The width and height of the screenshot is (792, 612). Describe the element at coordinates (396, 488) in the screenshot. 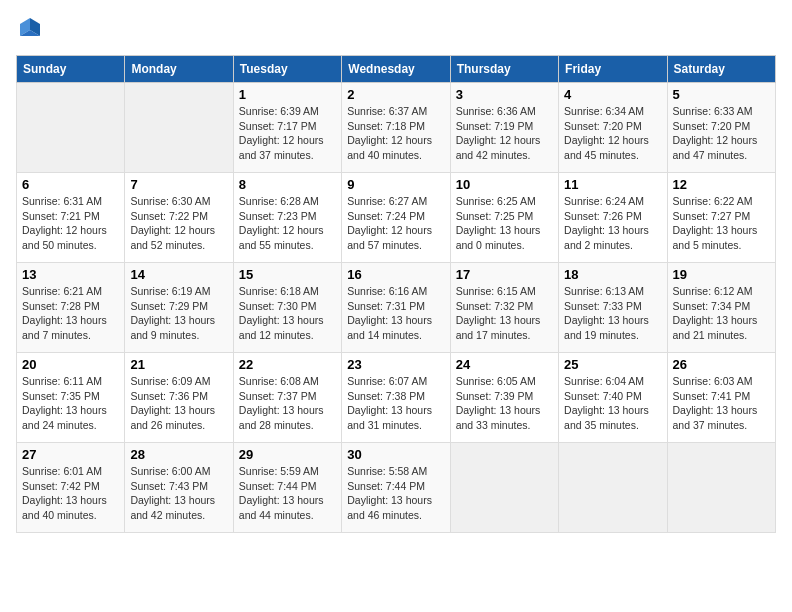

I see `week-row-5: 27Sunrise: 6:01 AMSunset: 7:42 PMDayligh…` at that location.